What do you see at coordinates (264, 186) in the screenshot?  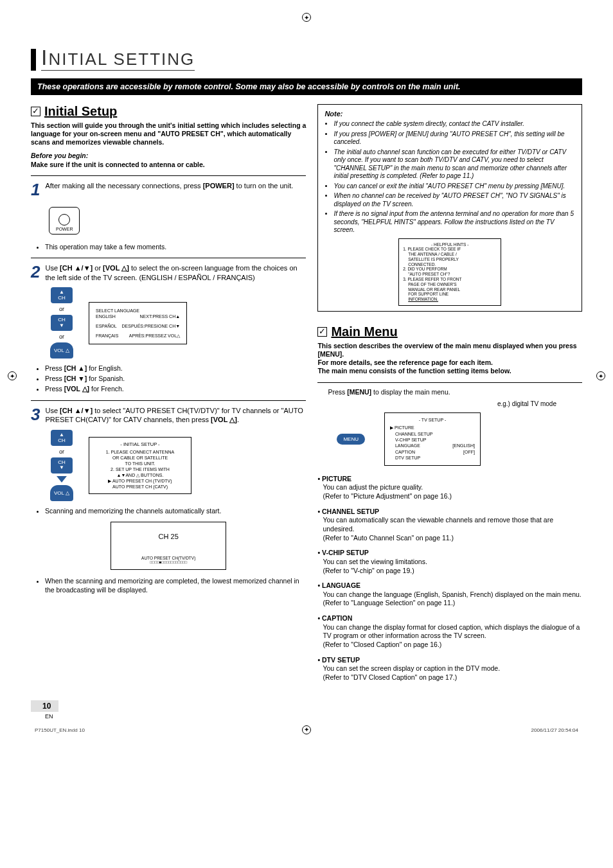 I see `text: to turn on the unit.` at bounding box center [264, 186].